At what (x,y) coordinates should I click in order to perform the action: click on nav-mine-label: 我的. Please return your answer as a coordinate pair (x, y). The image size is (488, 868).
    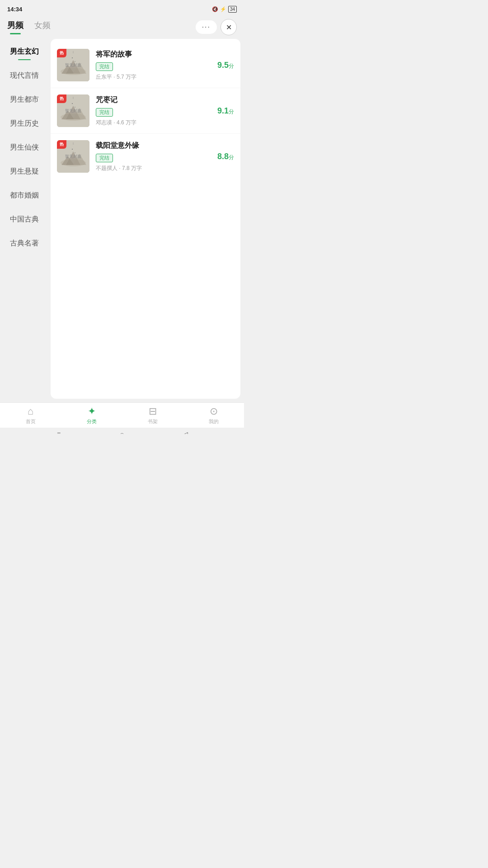
    Looking at the image, I should click on (214, 421).